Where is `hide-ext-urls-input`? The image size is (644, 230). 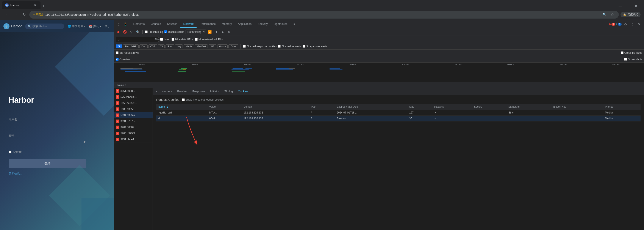
hide-ext-urls-input is located at coordinates (196, 40).